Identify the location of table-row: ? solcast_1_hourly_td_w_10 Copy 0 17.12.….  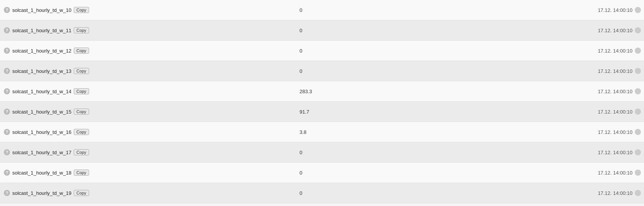
(322, 10).